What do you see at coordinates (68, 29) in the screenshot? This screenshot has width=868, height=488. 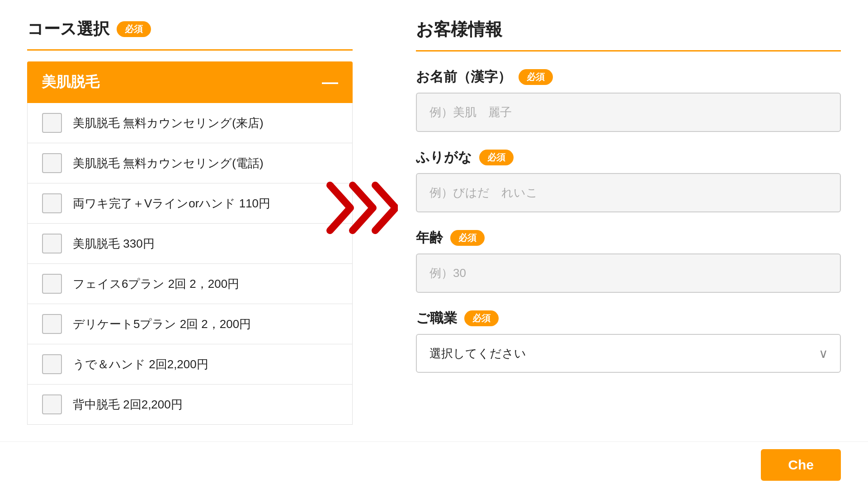 I see `section-title: コース選択` at bounding box center [68, 29].